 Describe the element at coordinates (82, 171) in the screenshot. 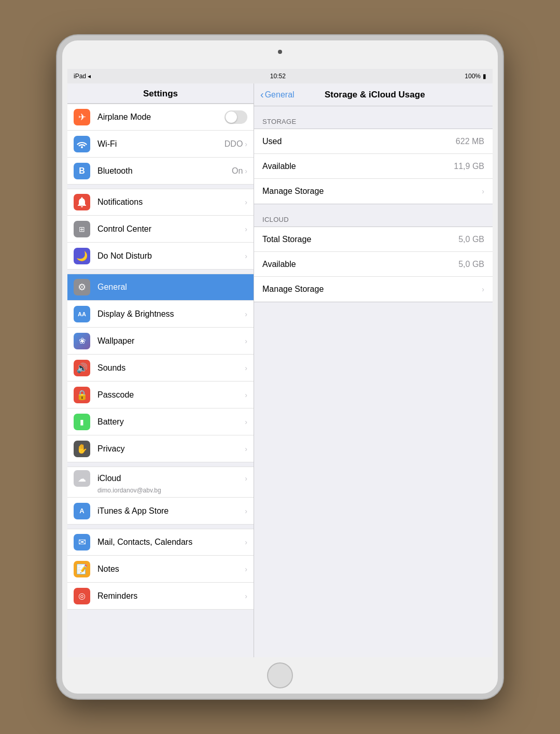

I see `bluetooth-icon: B` at that location.